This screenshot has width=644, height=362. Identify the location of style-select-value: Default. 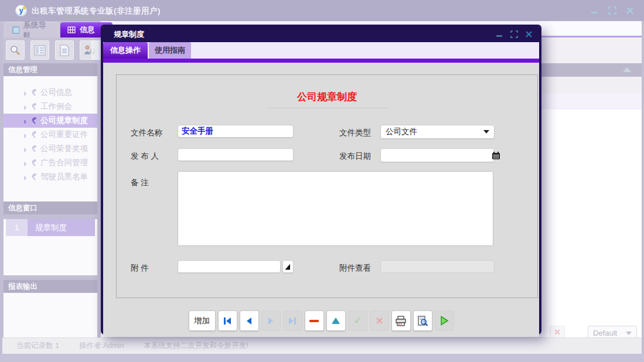
(605, 333).